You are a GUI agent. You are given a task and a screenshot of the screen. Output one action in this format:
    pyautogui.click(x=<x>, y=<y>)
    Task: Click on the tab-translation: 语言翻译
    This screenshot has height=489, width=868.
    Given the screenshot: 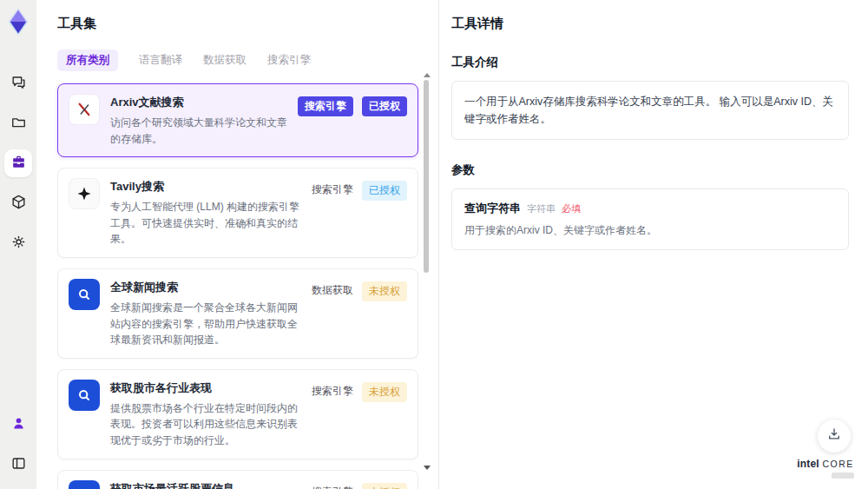 What is the action you would take?
    pyautogui.click(x=161, y=61)
    